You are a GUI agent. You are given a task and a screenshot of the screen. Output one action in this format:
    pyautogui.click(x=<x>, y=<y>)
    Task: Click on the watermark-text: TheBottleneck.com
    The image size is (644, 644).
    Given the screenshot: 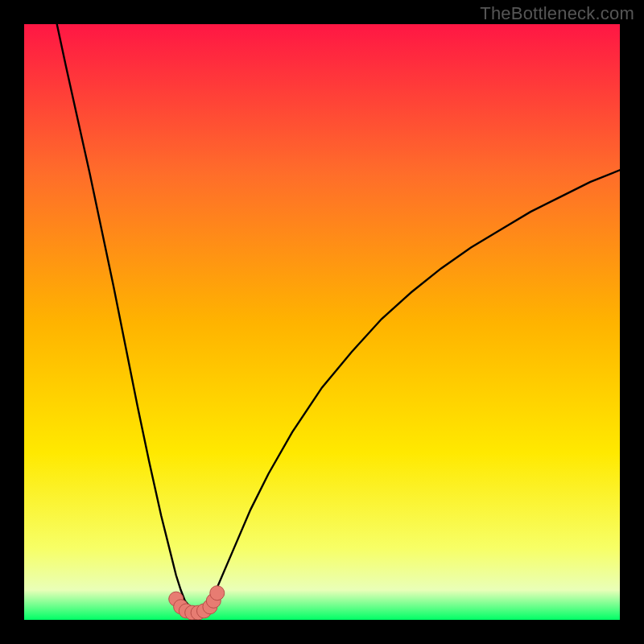 What is the action you would take?
    pyautogui.click(x=557, y=14)
    